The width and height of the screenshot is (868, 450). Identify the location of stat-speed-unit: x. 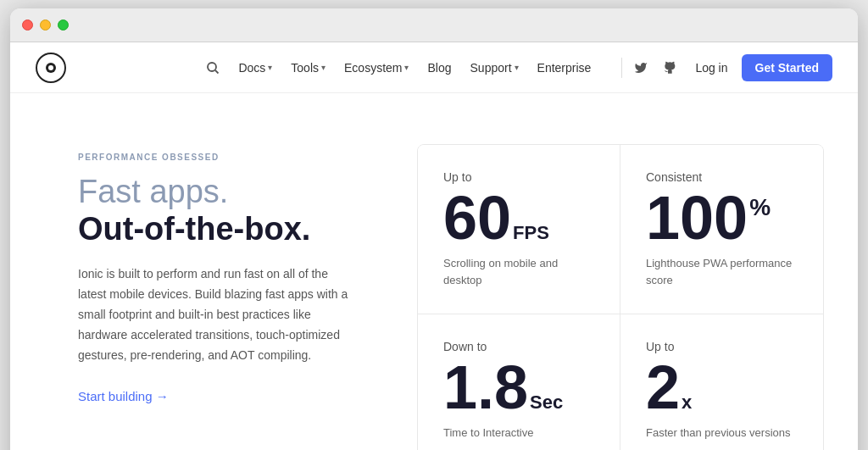
(687, 403).